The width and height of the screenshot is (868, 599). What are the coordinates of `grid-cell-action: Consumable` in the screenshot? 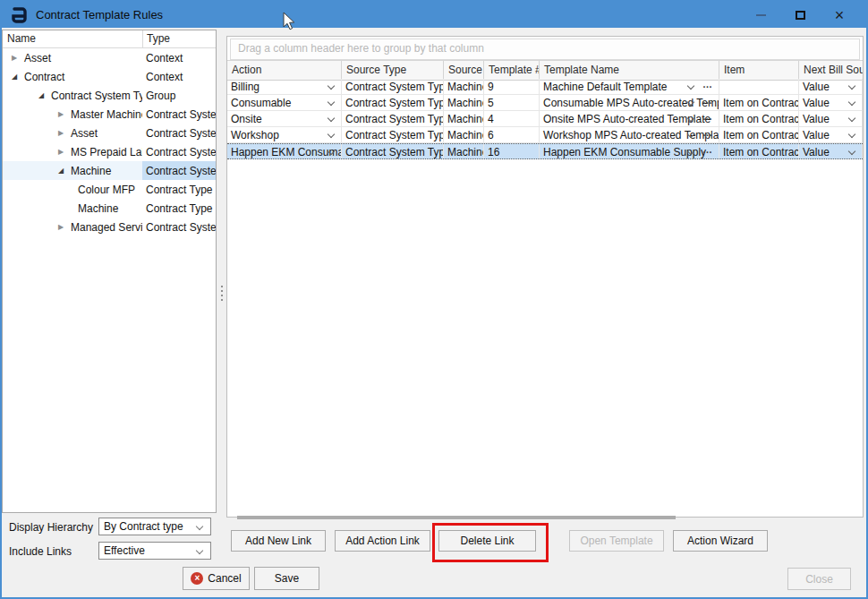 It's located at (285, 102).